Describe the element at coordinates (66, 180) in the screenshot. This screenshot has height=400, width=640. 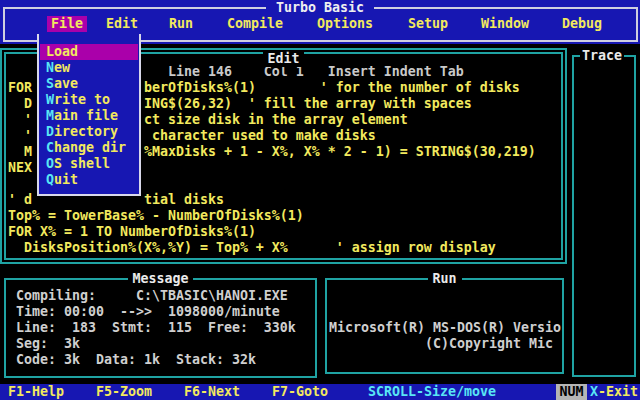
I see `file-menu-item-quit-label: uit` at that location.